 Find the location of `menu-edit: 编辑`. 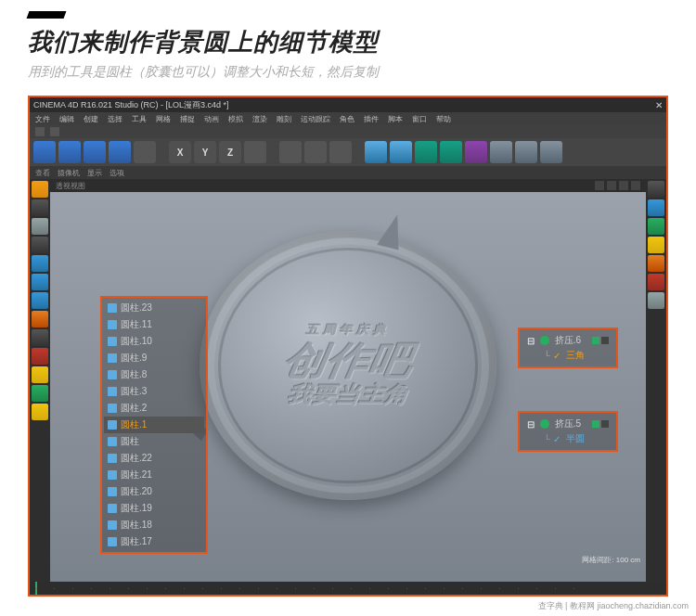

menu-edit: 编辑 is located at coordinates (67, 119).